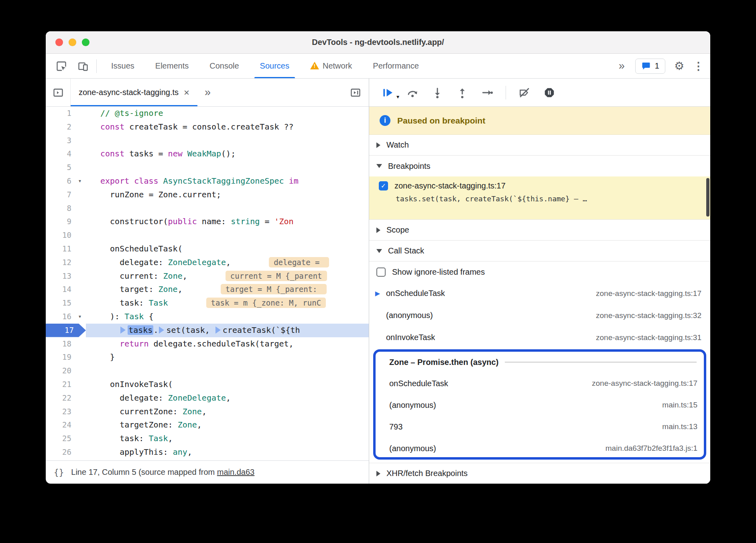 The height and width of the screenshot is (543, 756). What do you see at coordinates (60, 276) in the screenshot?
I see `line-number: 13` at bounding box center [60, 276].